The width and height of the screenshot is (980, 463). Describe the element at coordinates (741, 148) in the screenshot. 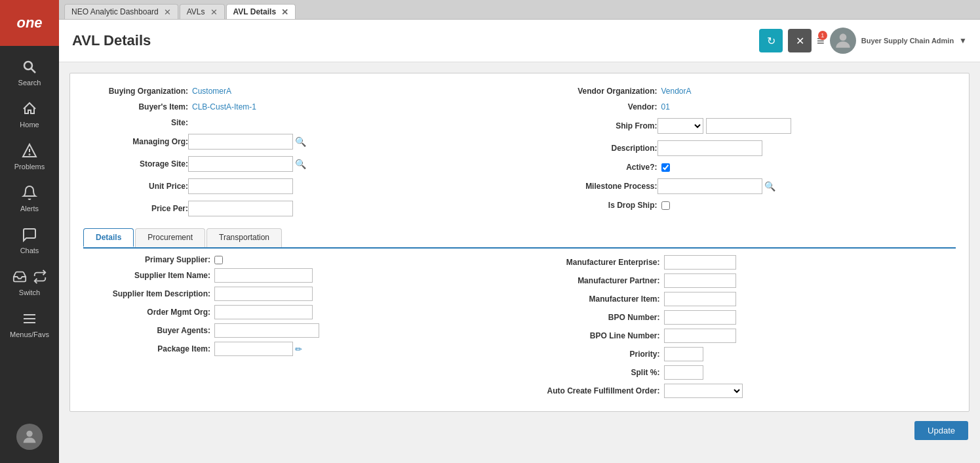

I see `description-row: Description:` at that location.